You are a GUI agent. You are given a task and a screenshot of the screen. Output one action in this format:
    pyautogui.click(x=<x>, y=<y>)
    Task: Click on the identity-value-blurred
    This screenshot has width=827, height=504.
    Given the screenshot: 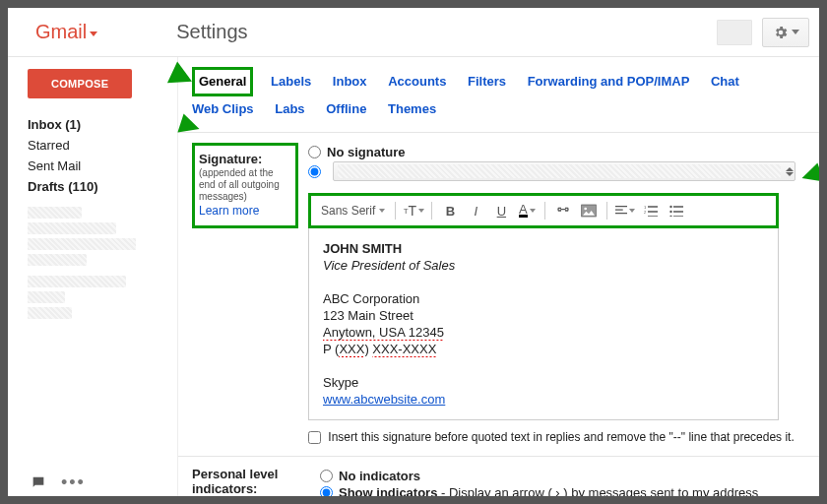 What is the action you would take?
    pyautogui.click(x=559, y=171)
    